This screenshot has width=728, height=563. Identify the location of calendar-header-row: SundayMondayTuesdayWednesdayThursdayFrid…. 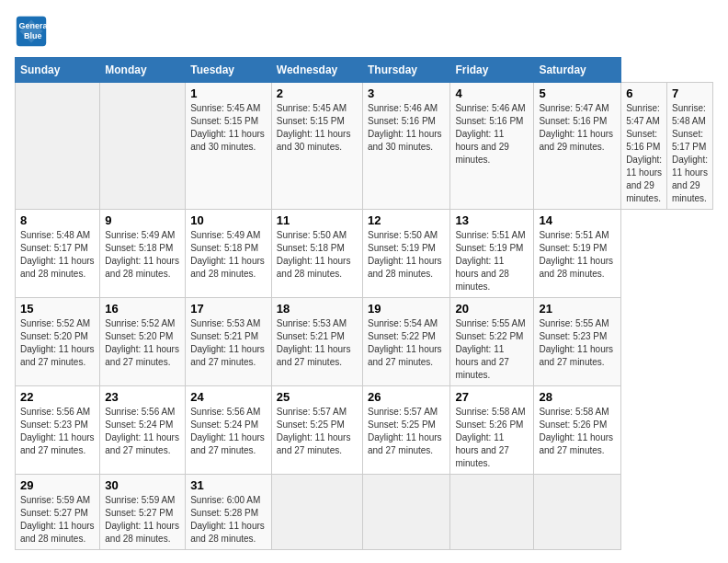
(364, 70).